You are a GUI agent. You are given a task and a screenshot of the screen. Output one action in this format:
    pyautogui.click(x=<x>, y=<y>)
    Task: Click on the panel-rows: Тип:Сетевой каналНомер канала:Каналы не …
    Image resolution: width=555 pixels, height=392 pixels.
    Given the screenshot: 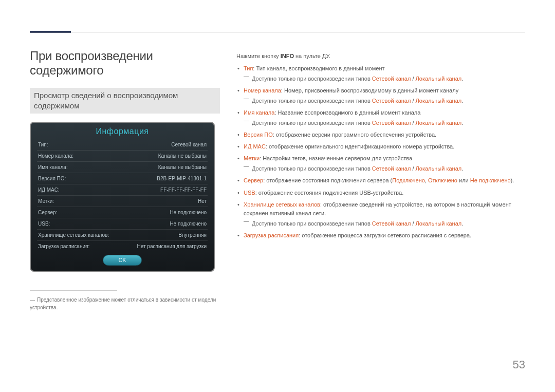 What is the action you would take?
    pyautogui.click(x=122, y=195)
    